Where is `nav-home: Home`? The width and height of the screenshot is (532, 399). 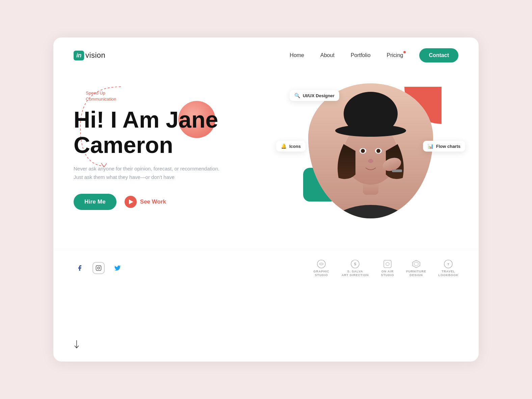
nav-home: Home is located at coordinates (297, 55).